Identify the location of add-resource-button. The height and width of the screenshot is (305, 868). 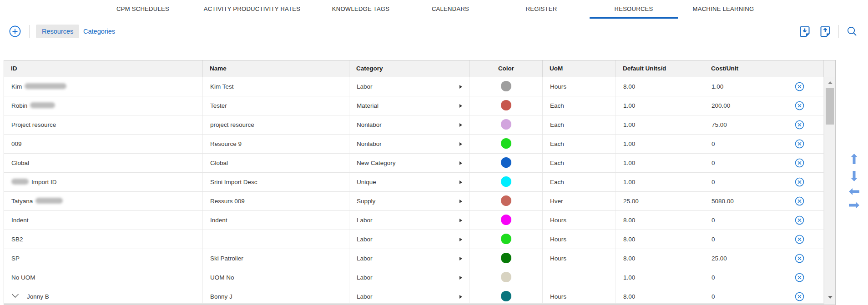
(15, 31).